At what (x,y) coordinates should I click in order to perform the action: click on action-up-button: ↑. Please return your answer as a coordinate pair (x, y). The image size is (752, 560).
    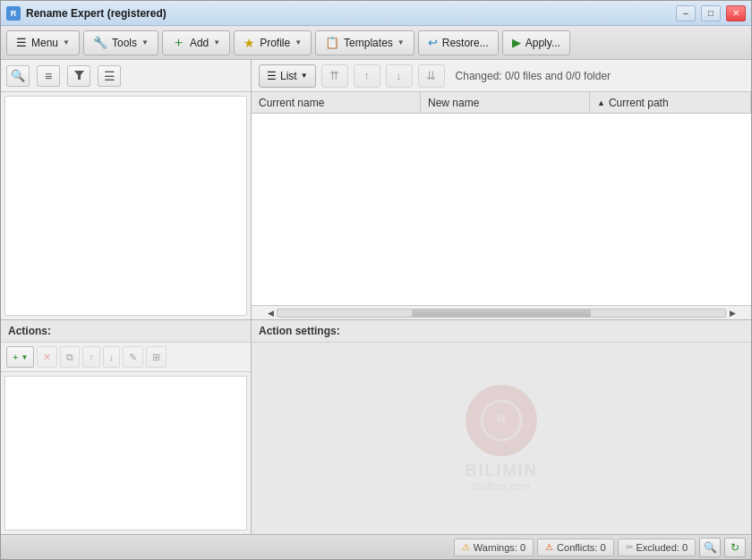
    Looking at the image, I should click on (91, 357).